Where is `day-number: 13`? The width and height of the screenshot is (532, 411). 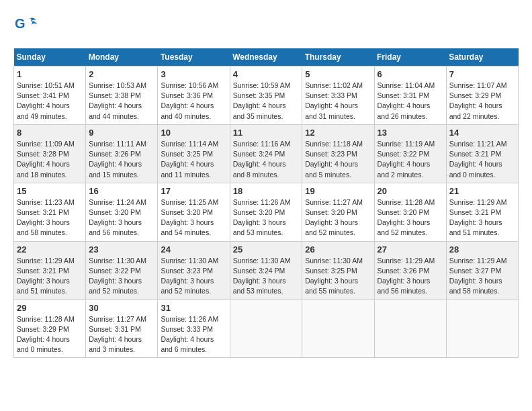
day-number: 13 is located at coordinates (410, 133).